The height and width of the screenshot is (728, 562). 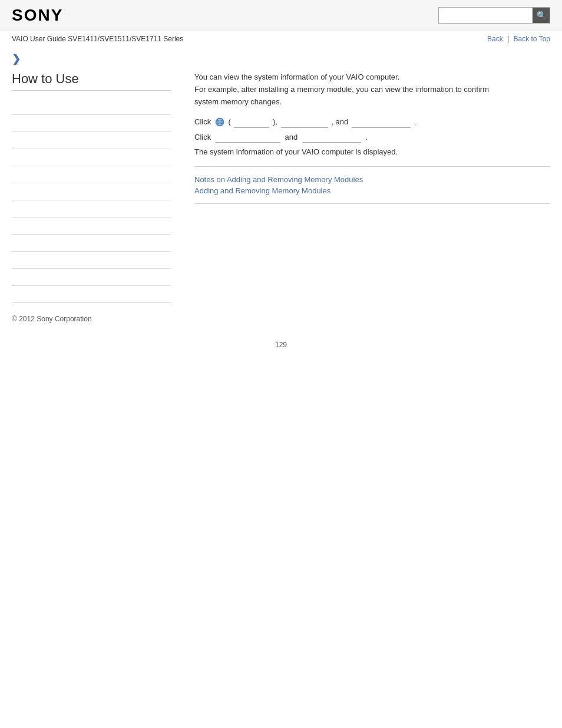 I want to click on related-links: Notes on Adding and Removing Memory Modu…, so click(x=372, y=185).